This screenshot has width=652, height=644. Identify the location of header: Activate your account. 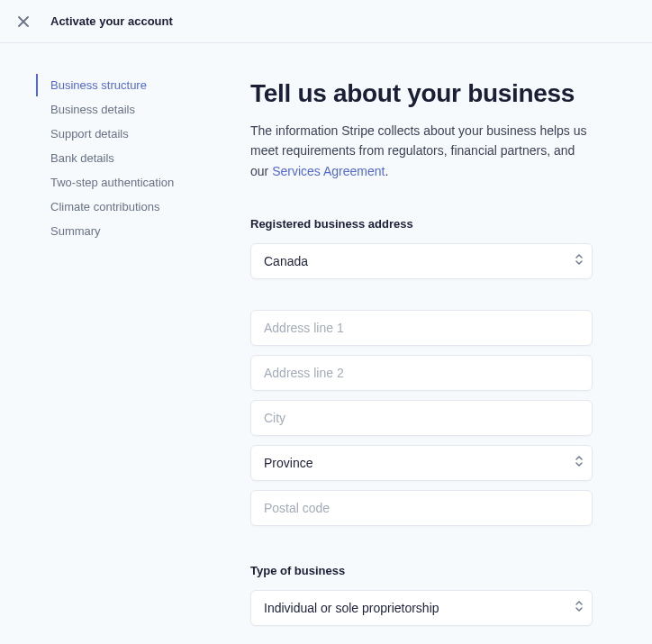
(326, 22).